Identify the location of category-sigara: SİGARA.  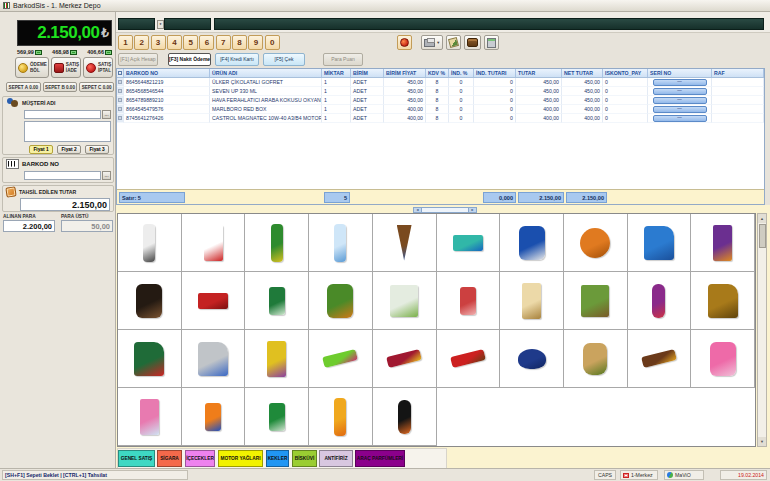
(170, 458).